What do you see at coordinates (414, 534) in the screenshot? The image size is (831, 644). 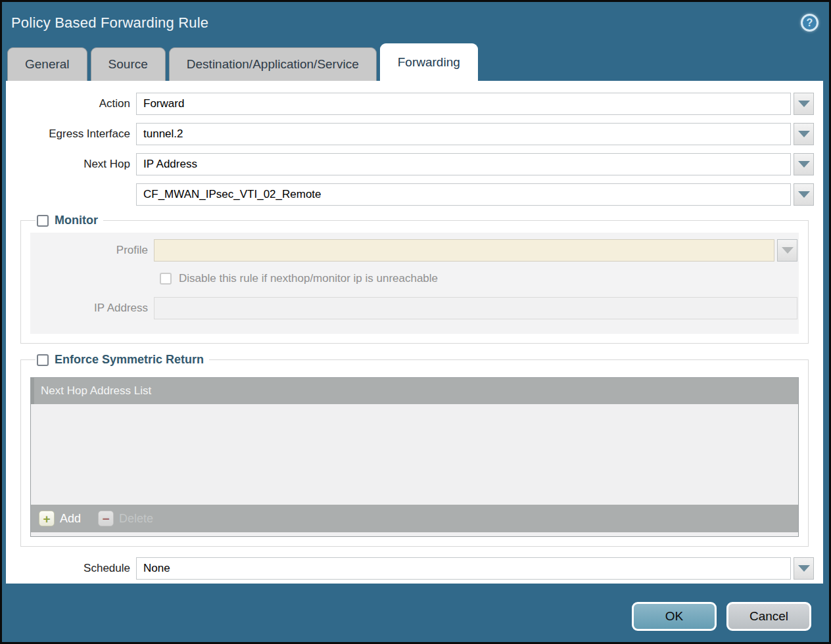 I see `table-bottom-strip` at bounding box center [414, 534].